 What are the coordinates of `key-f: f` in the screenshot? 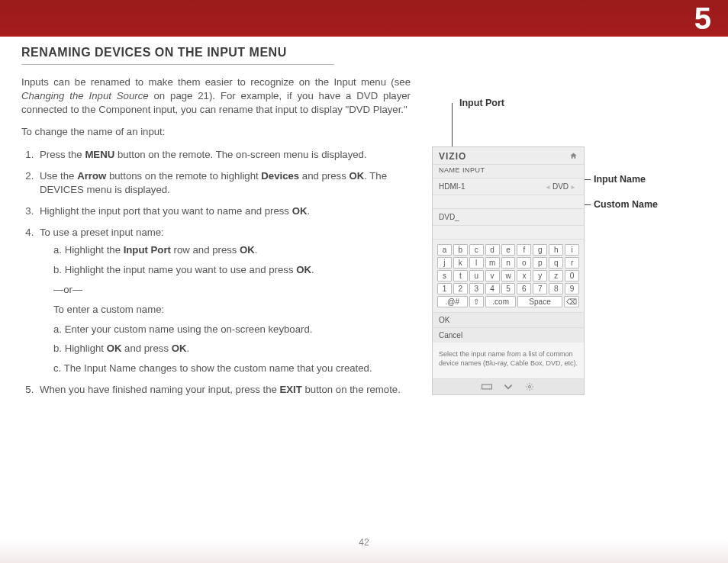 It's located at (523, 250).